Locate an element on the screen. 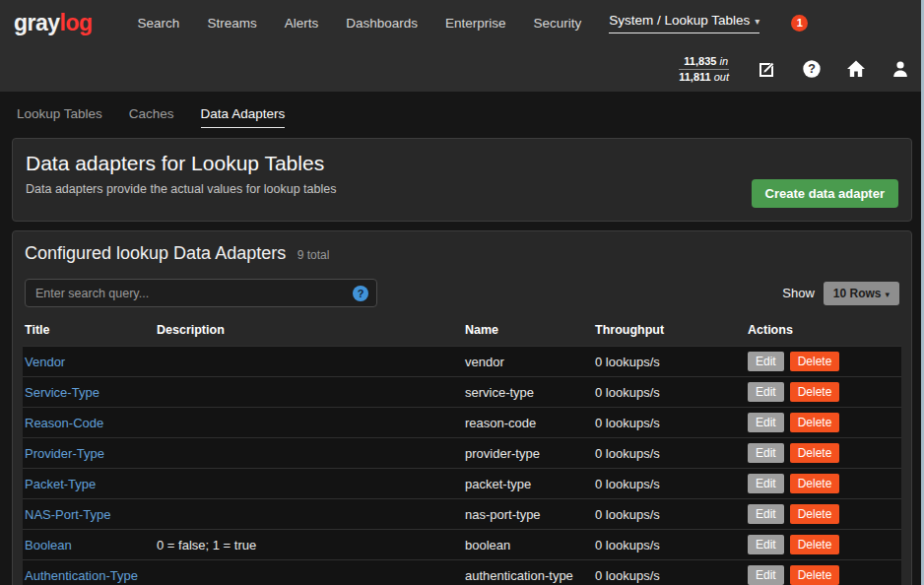  column-header: Throughput is located at coordinates (670, 332).